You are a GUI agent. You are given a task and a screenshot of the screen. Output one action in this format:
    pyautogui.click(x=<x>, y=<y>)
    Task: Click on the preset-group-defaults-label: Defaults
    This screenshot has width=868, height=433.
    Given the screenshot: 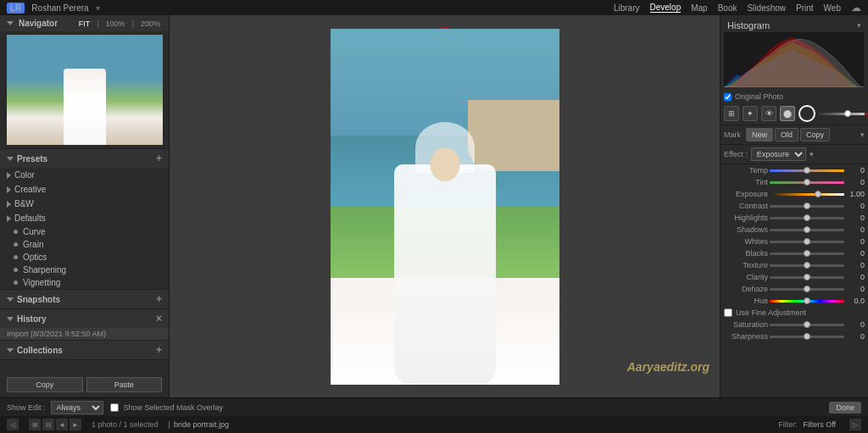 What is the action you would take?
    pyautogui.click(x=31, y=219)
    